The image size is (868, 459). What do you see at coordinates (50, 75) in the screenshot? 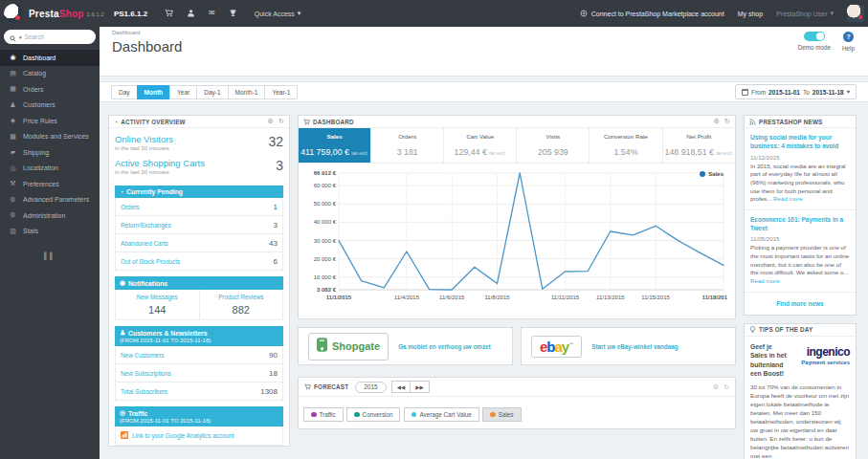
I see `sidebar-item-catalog: ▤Catalog` at bounding box center [50, 75].